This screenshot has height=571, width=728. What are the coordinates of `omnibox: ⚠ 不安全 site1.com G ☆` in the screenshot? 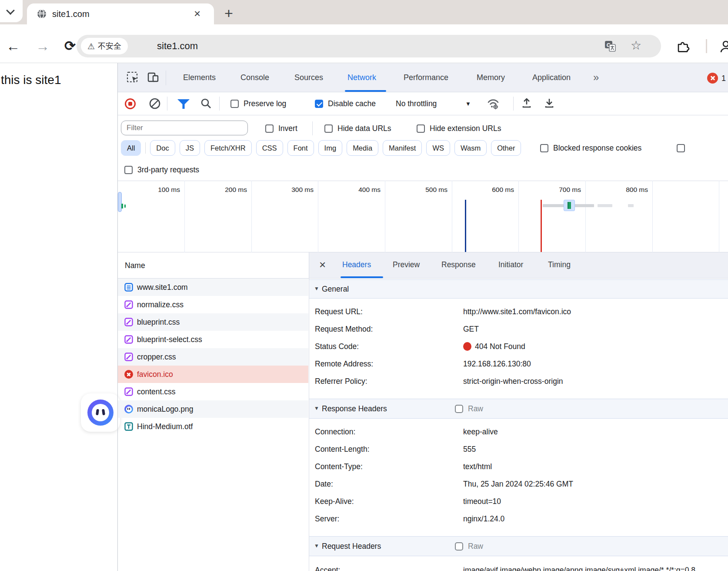 It's located at (369, 46).